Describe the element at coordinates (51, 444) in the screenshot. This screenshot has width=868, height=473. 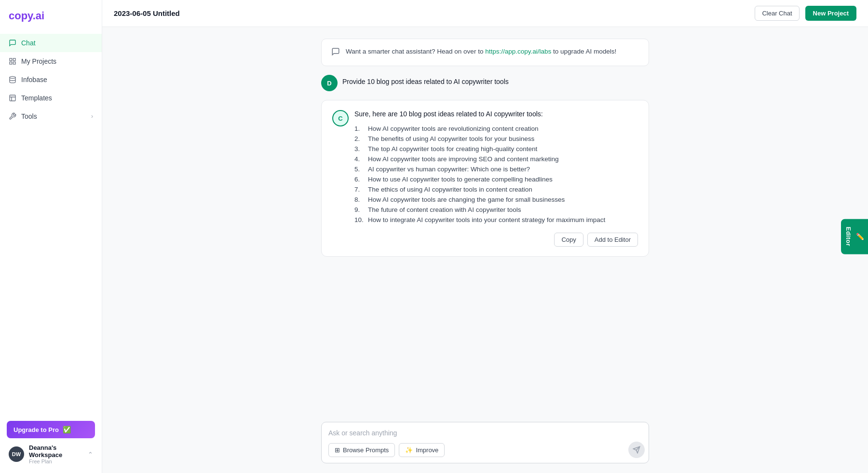
I see `sidebar-bottom: Upgrade to Pro ✅ DW Deanna's Workspace F…` at that location.